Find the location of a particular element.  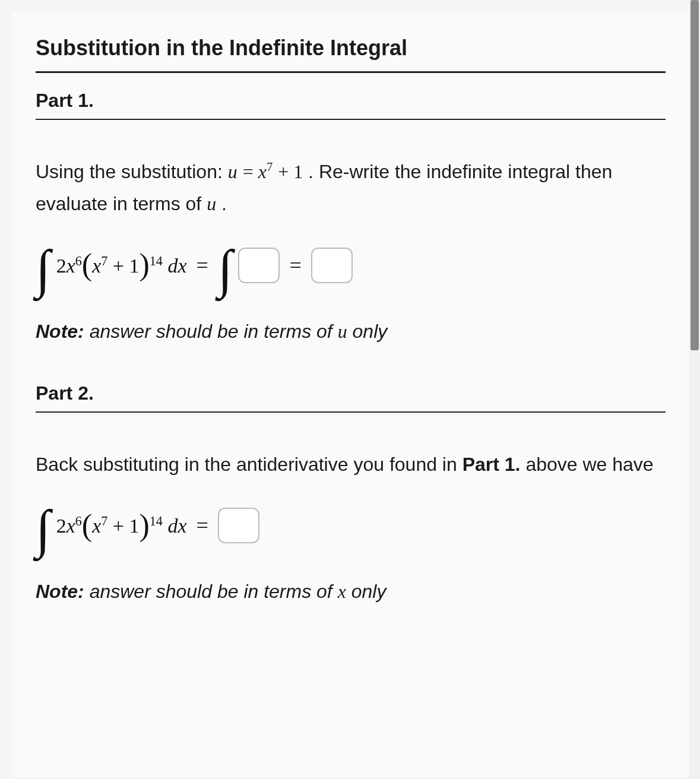

note-var: x is located at coordinates (342, 591).